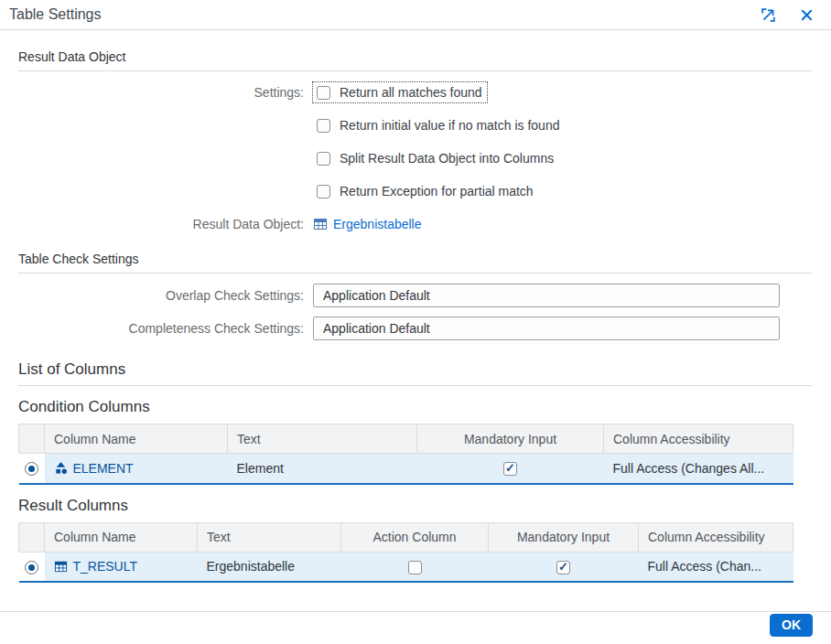 This screenshot has height=644, width=831. I want to click on condition-row-selector, so click(32, 468).